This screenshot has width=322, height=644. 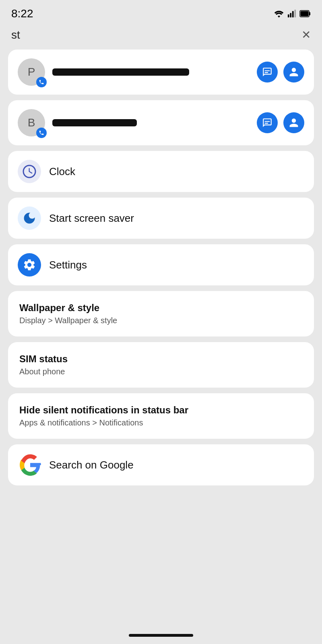 What do you see at coordinates (161, 37) in the screenshot?
I see `search-bar: st ✕` at bounding box center [161, 37].